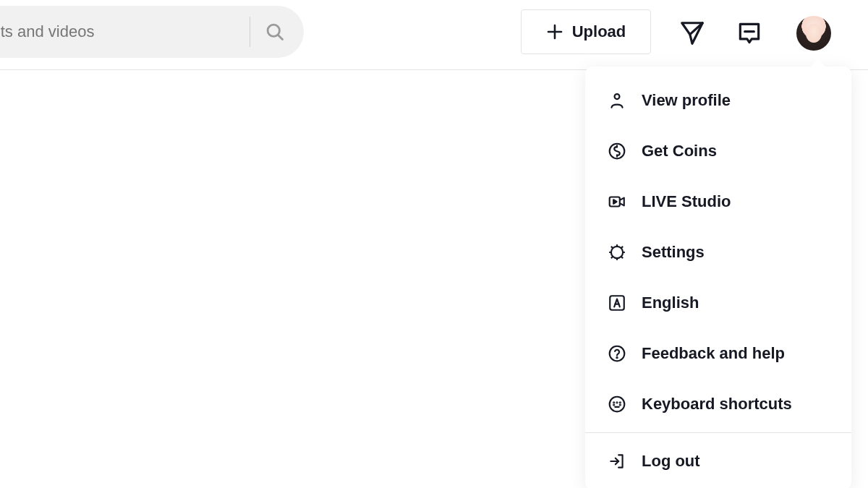 Image resolution: width=868 pixels, height=488 pixels. Describe the element at coordinates (152, 32) in the screenshot. I see `search-container` at that location.